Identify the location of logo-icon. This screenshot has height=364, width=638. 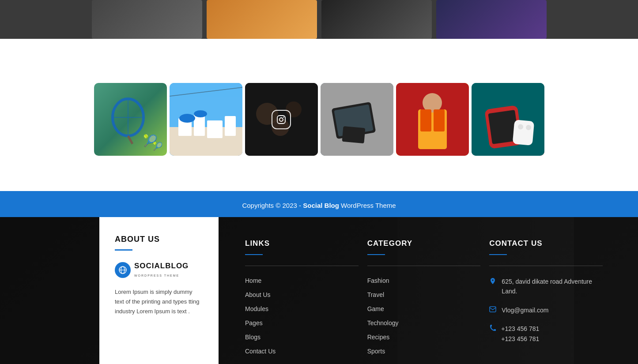
(123, 270).